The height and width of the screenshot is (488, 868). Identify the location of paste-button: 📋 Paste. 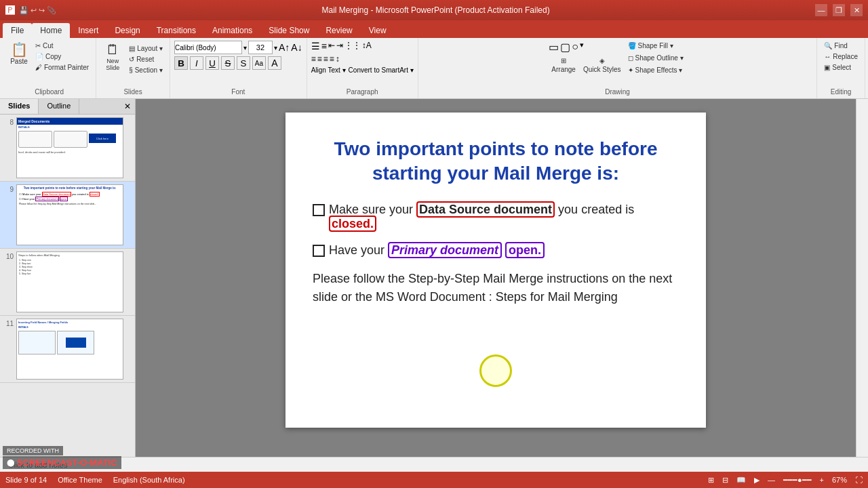
(19, 54).